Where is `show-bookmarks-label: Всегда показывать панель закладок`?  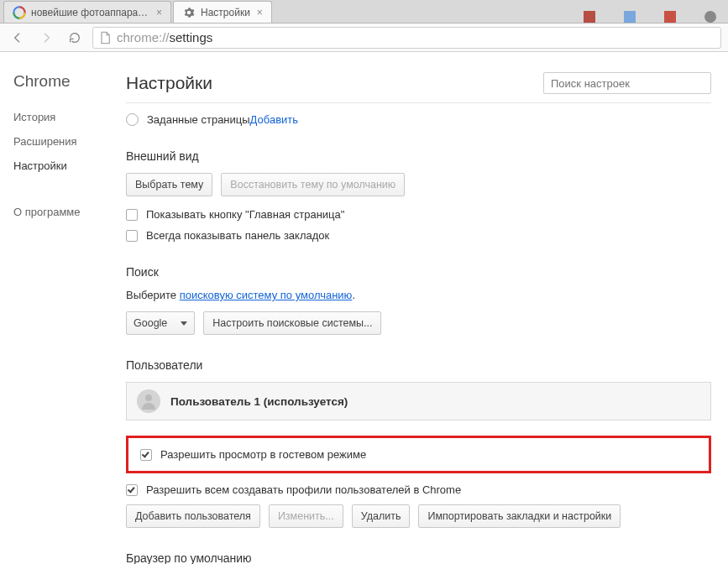
show-bookmarks-label: Всегда показывать панель закладок is located at coordinates (238, 235).